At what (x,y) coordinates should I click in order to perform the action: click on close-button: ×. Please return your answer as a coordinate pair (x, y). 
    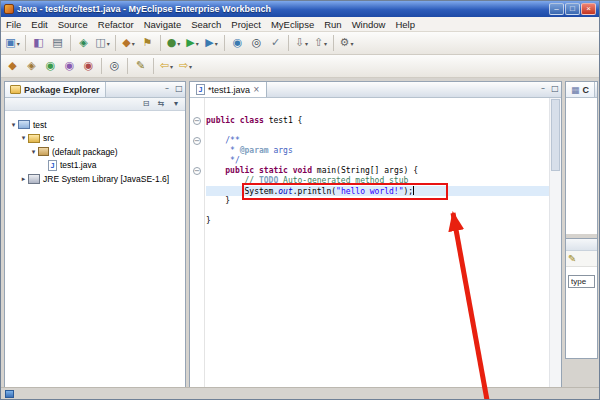
    Looking at the image, I should click on (588, 9).